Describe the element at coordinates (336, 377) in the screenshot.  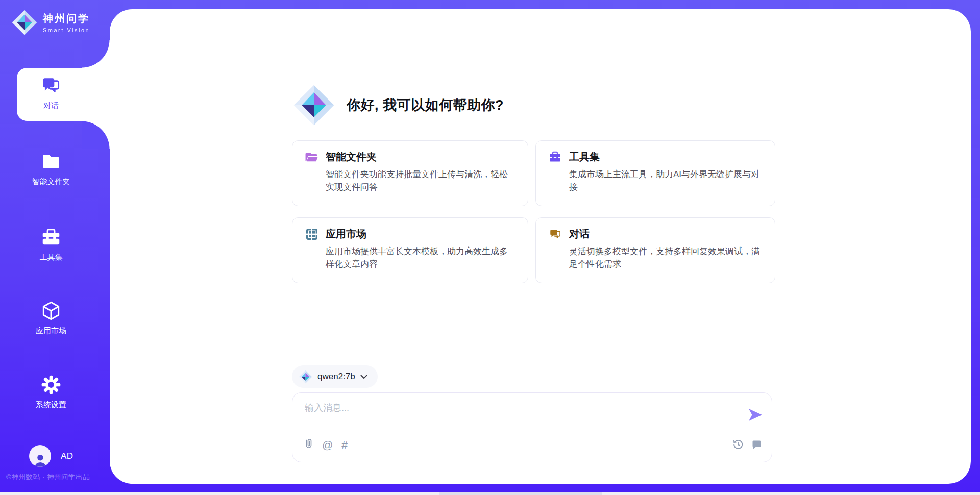
I see `model-name: qwen2:7b` at that location.